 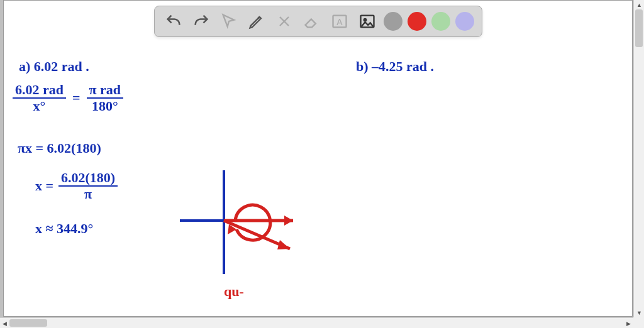 I want to click on tools-icon, so click(x=284, y=21).